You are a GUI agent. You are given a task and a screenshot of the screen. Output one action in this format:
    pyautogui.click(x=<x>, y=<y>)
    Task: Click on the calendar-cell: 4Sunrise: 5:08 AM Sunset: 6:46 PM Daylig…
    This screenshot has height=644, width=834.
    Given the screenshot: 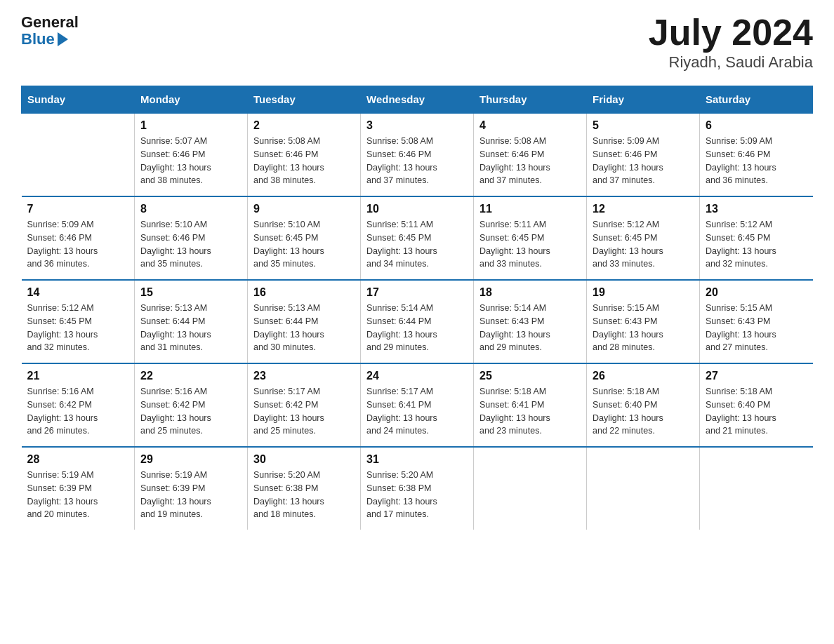 What is the action you would take?
    pyautogui.click(x=531, y=154)
    